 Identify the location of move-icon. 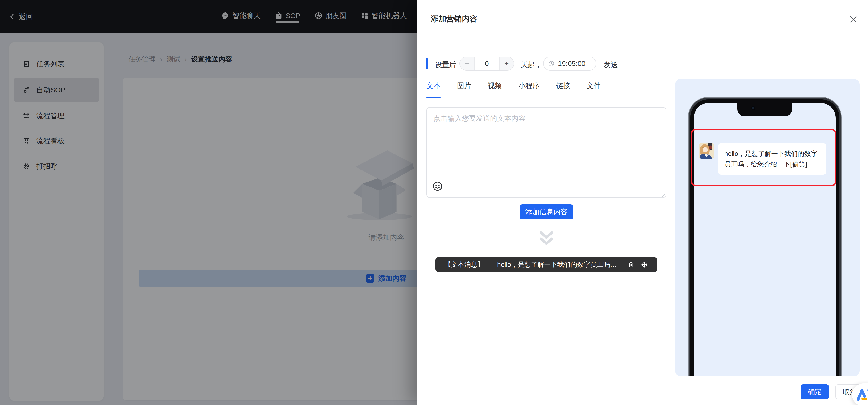
(644, 265).